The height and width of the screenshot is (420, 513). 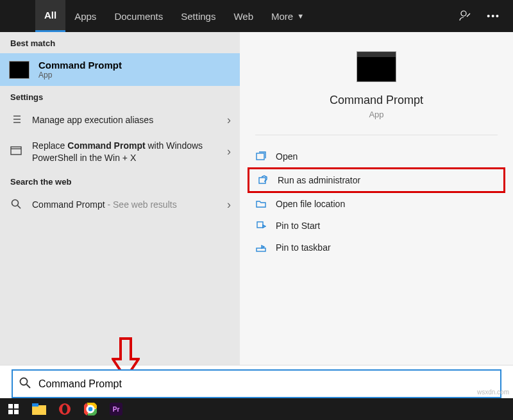 I want to click on command-prompt-large-icon, so click(x=376, y=67).